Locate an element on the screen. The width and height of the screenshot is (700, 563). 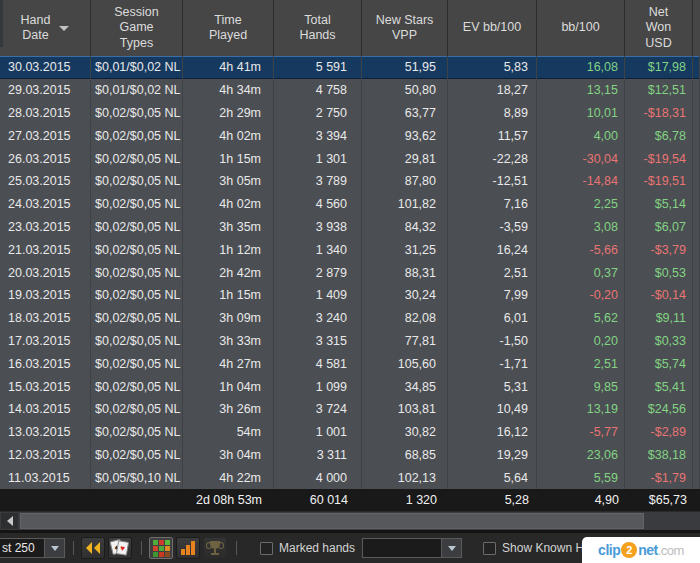
cell-date: 15.03.2015 is located at coordinates (46, 386).